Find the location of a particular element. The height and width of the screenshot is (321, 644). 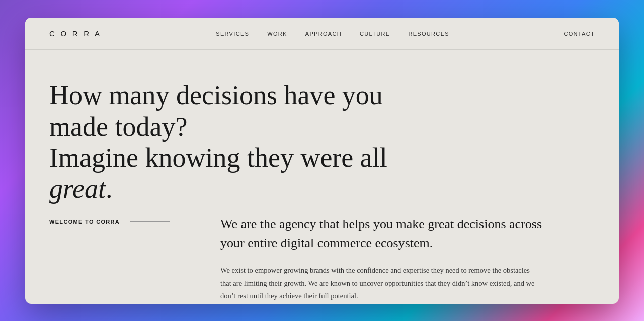

nav-item-services: SERVICES is located at coordinates (232, 33).